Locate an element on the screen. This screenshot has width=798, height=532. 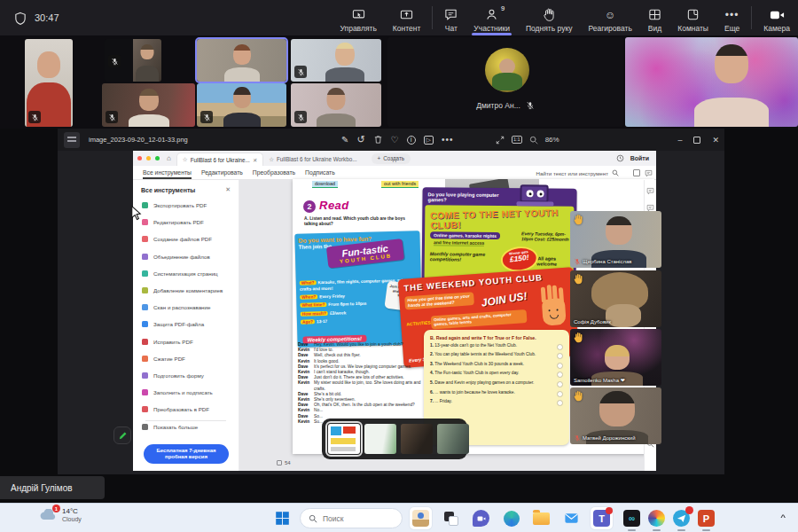
overlay-video-tile: Samoilenko Masha ❤ is located at coordinates (615, 357).